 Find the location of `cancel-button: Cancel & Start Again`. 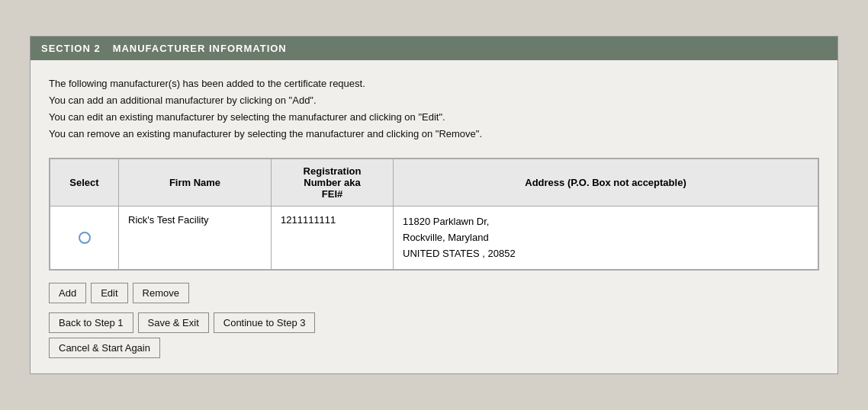

cancel-button: Cancel & Start Again is located at coordinates (104, 348).